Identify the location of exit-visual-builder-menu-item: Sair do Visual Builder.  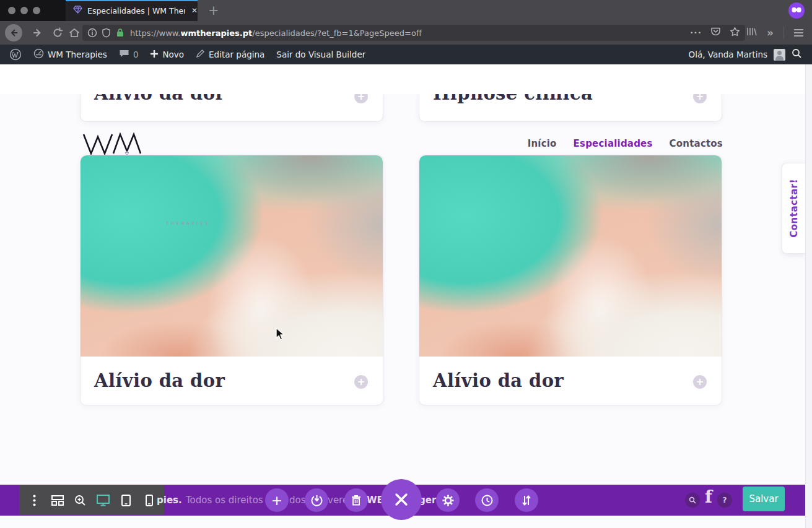
(321, 54).